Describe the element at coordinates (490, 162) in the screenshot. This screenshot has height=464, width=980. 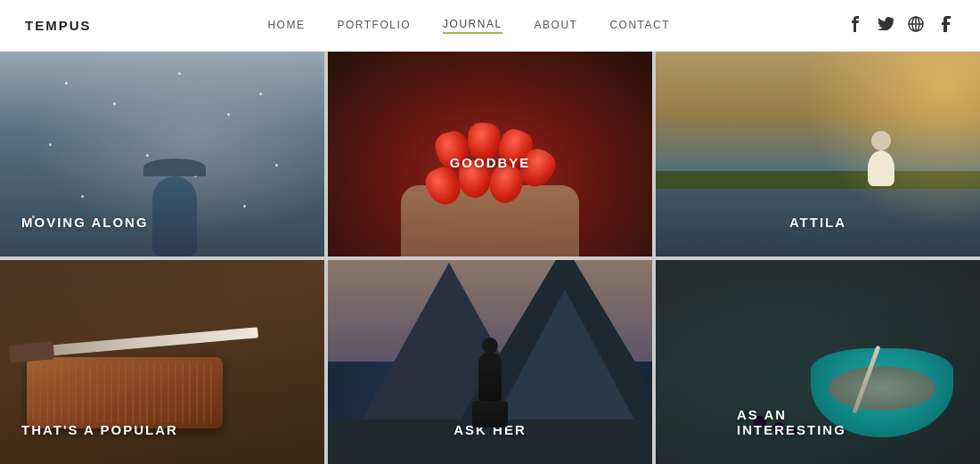
I see `grid-label-2: GOODBYE` at that location.